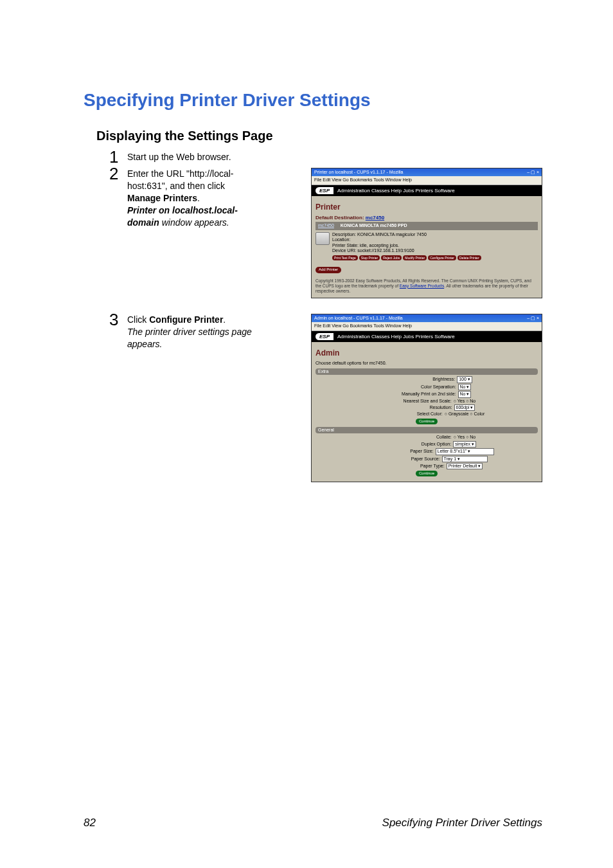 The width and height of the screenshot is (613, 868). I want to click on printer-description: Description: KONICA MINOLTA magicolor 74…, so click(407, 235).